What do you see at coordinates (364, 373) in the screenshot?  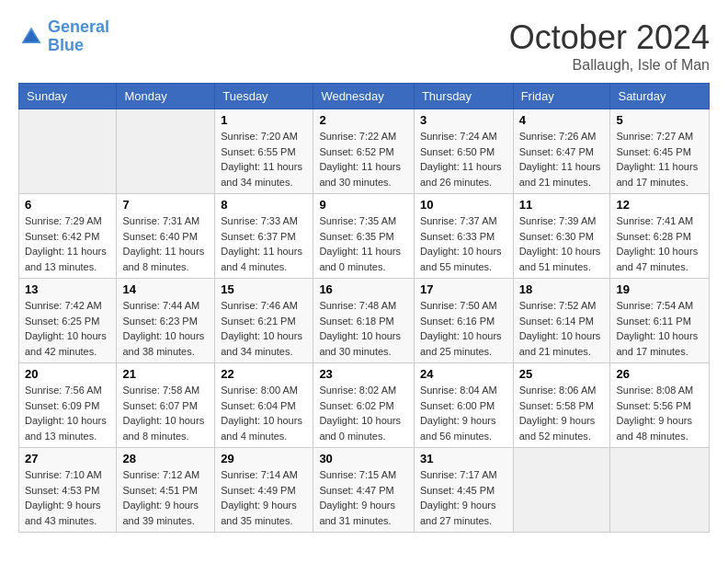 I see `day-number: 23` at bounding box center [364, 373].